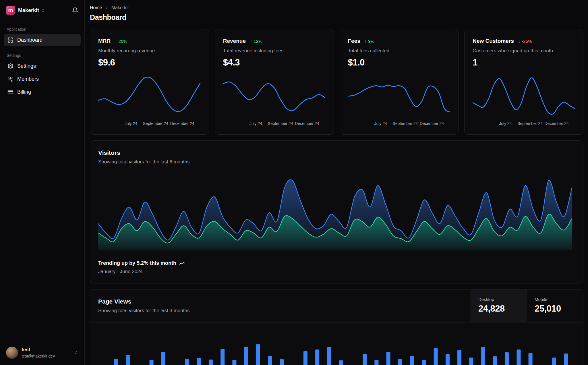 The width and height of the screenshot is (588, 365). I want to click on trending-up-icon, so click(182, 263).